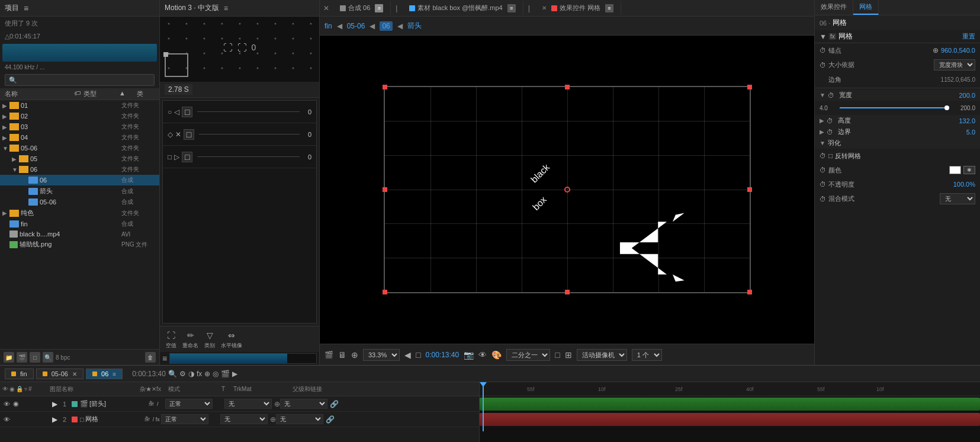 This screenshot has height=442, width=980. I want to click on list-item: ▶ 箭头 合成, so click(79, 191).